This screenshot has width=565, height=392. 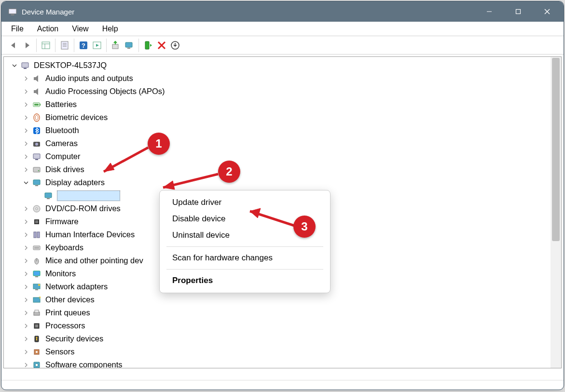 I want to click on uninstall-device-button, so click(x=175, y=45).